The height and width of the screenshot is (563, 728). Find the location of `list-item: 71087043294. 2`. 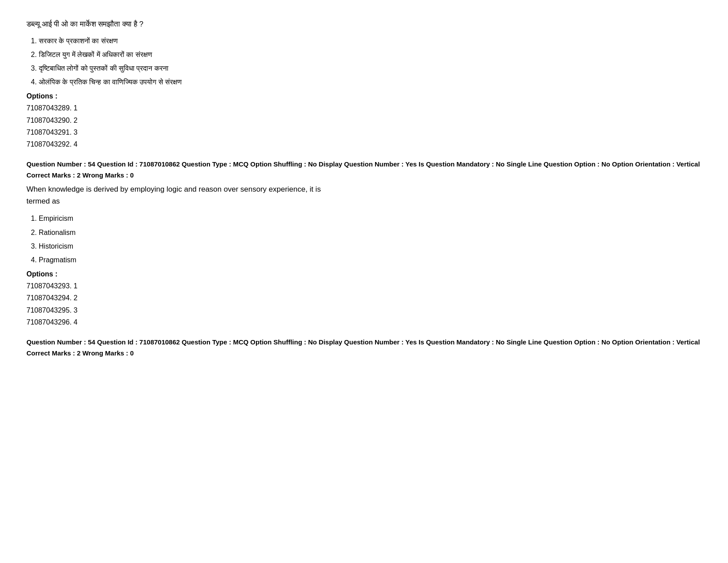

list-item: 71087043294. 2 is located at coordinates (364, 298).